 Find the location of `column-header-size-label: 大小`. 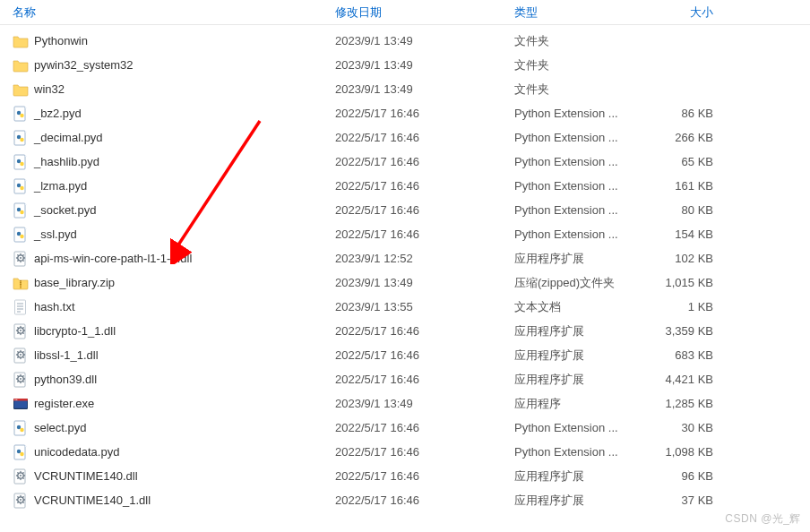

column-header-size-label: 大小 is located at coordinates (702, 13).